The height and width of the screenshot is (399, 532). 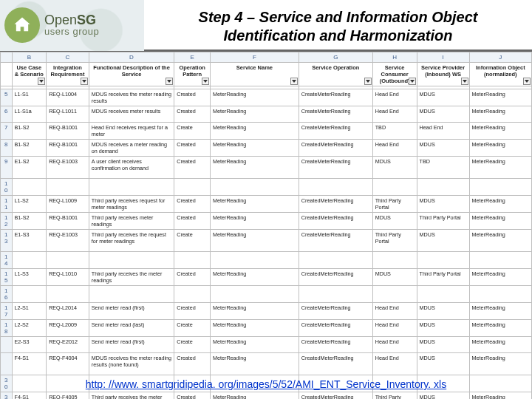 I want to click on column-header: Information Object (normalized), so click(x=500, y=75).